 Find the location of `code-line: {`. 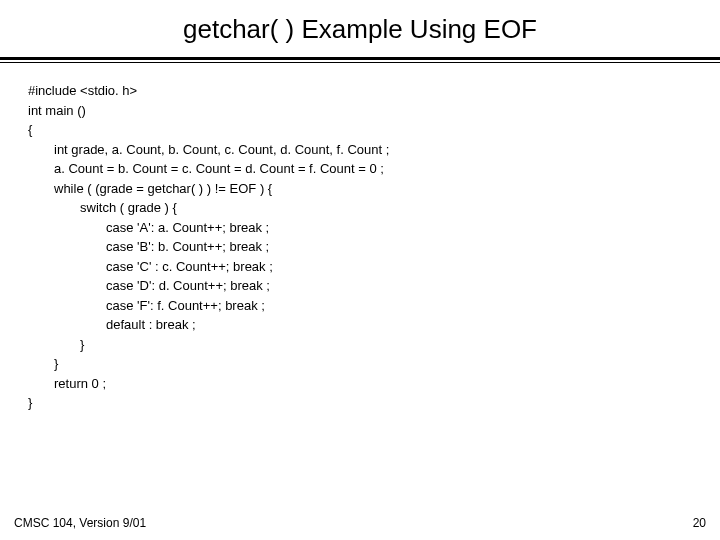

code-line: { is located at coordinates (360, 130).